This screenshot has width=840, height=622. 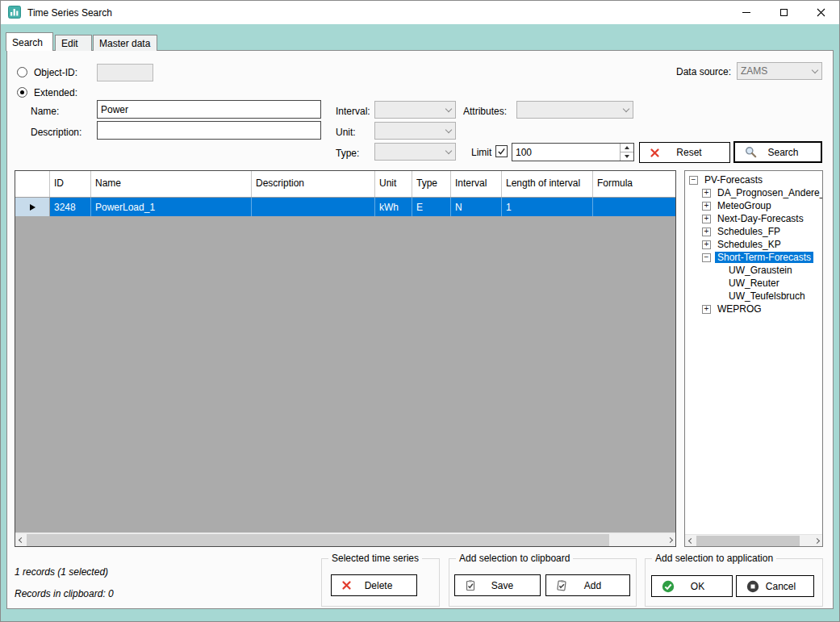 What do you see at coordinates (32, 184) in the screenshot?
I see `row-selector-header` at bounding box center [32, 184].